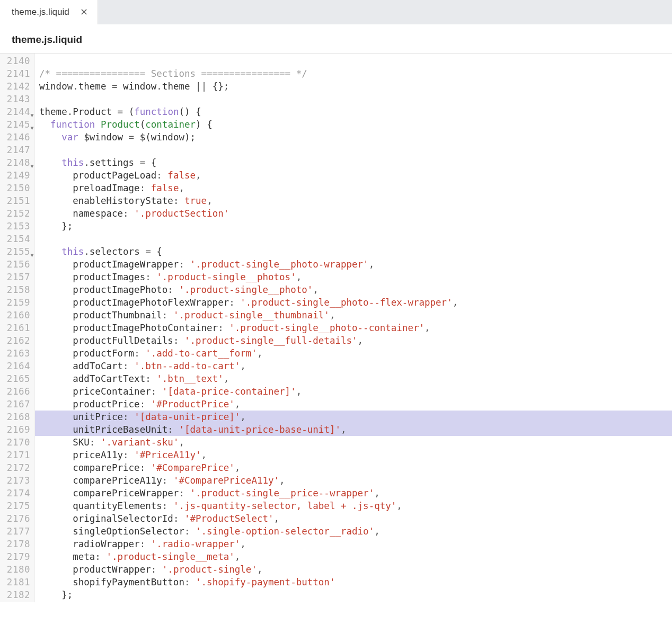 The width and height of the screenshot is (672, 624). What do you see at coordinates (92, 277) in the screenshot?
I see `code-token: productImages` at bounding box center [92, 277].